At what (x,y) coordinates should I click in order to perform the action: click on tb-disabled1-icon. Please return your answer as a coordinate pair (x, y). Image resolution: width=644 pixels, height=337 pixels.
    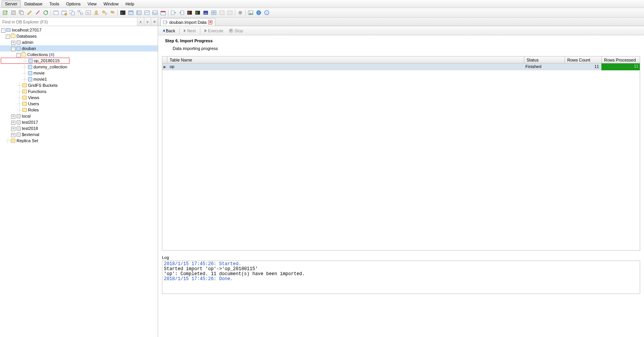
    Looking at the image, I should click on (222, 13).